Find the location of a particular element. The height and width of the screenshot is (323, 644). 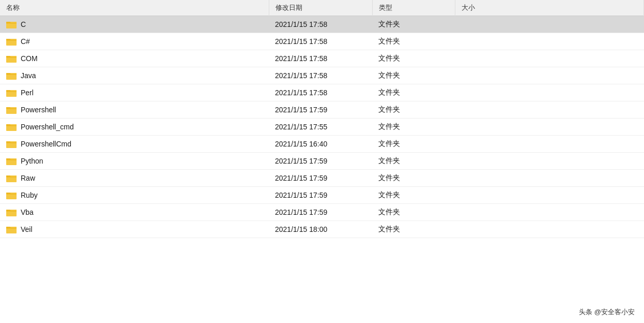

file-name-label: COM is located at coordinates (29, 58).